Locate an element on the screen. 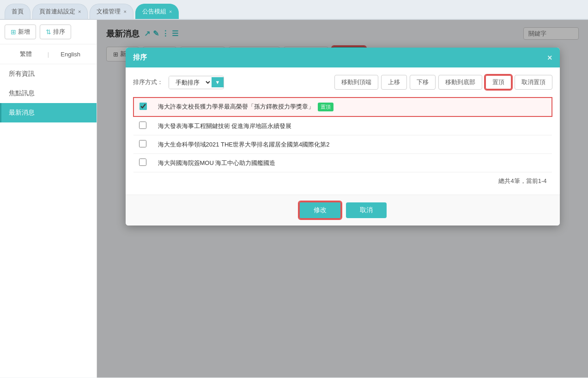  sidebar-nav: 所有資訊 焦點訊息 最新消息 is located at coordinates (48, 93).